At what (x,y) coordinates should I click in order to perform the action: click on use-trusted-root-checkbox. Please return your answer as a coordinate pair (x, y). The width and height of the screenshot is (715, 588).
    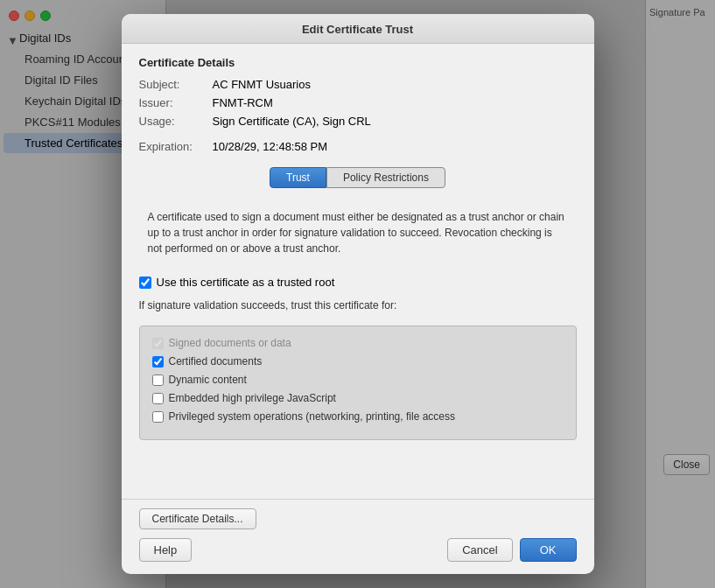
    Looking at the image, I should click on (145, 283).